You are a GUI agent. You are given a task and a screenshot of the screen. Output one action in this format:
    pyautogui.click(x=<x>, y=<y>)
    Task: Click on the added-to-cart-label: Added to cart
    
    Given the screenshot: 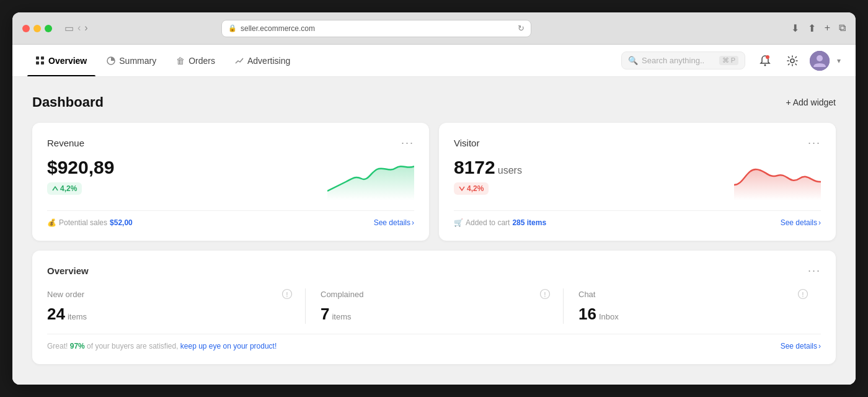 What is the action you would take?
    pyautogui.click(x=487, y=223)
    